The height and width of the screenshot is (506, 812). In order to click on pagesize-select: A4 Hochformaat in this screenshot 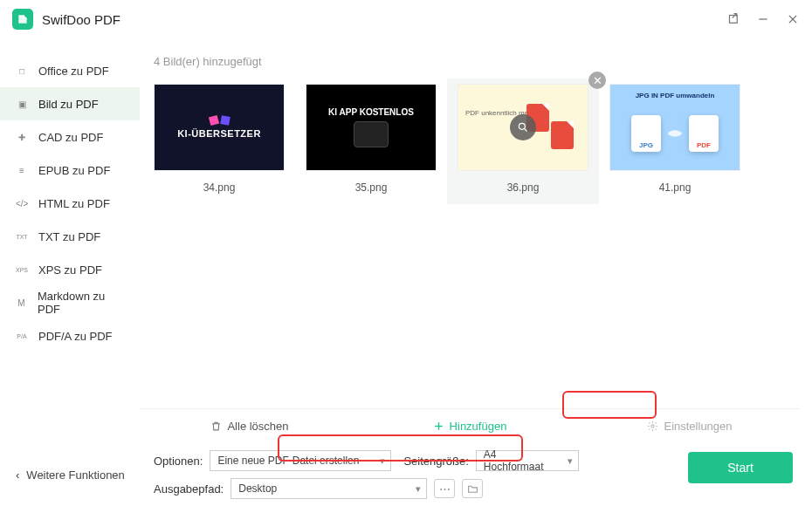, I will do `click(527, 461)`.